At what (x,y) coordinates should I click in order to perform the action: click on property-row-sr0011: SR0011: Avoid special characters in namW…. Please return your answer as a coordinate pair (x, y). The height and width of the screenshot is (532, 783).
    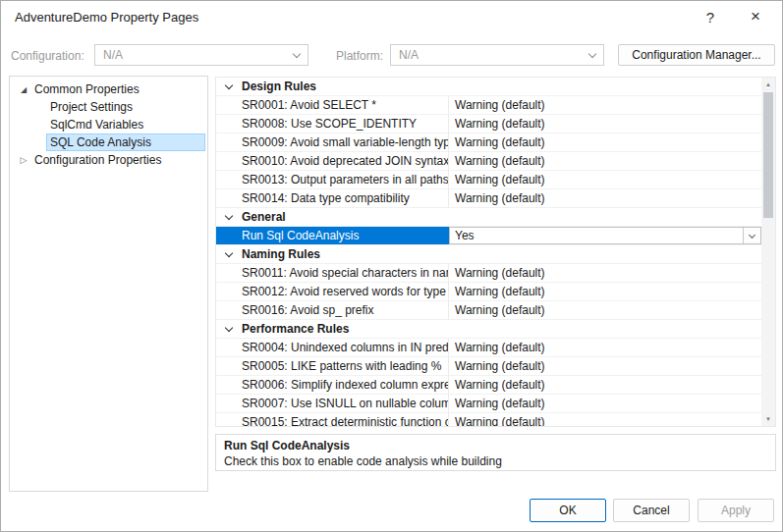
    Looking at the image, I should click on (489, 273).